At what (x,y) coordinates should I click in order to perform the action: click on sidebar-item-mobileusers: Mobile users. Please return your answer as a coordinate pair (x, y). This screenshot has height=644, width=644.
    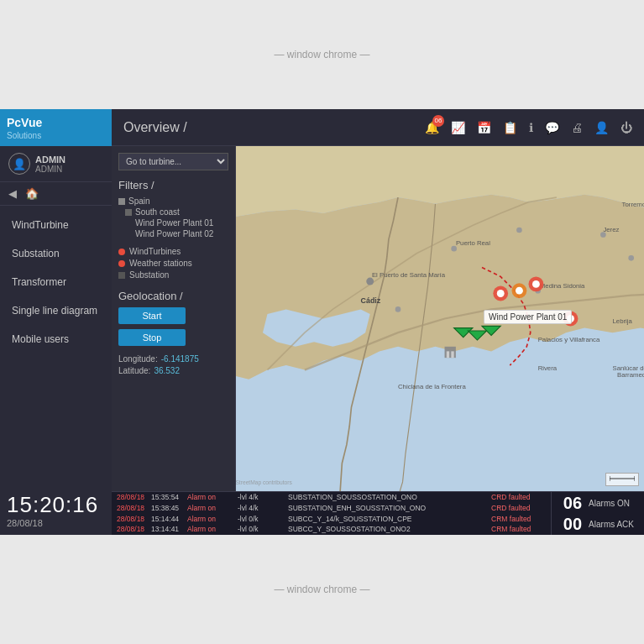
    Looking at the image, I should click on (55, 339).